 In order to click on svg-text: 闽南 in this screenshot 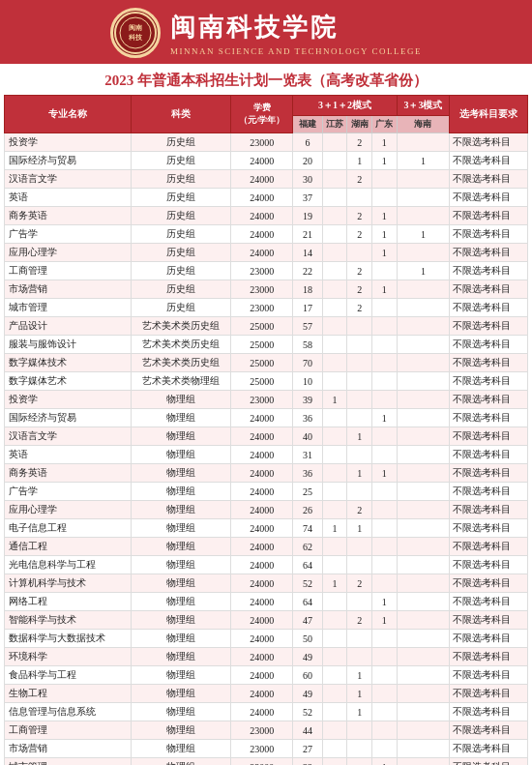, I will do `click(135, 27)`.